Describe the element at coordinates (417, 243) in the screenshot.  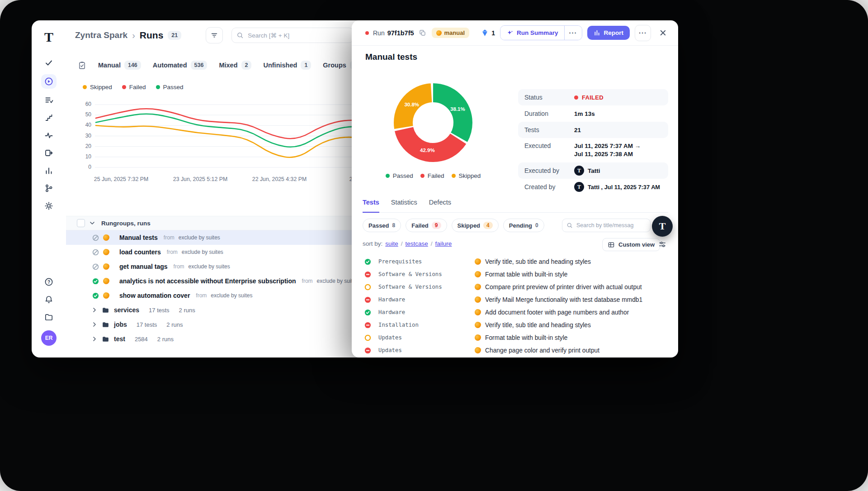
I see `sort-link-testcase: testcase` at that location.